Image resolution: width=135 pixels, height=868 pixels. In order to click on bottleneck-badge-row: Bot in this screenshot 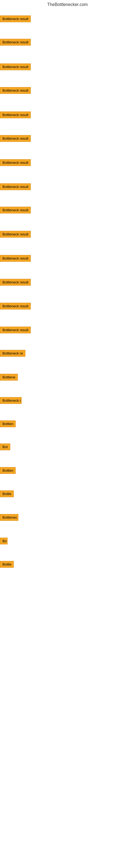, I will do `click(5, 447)`.